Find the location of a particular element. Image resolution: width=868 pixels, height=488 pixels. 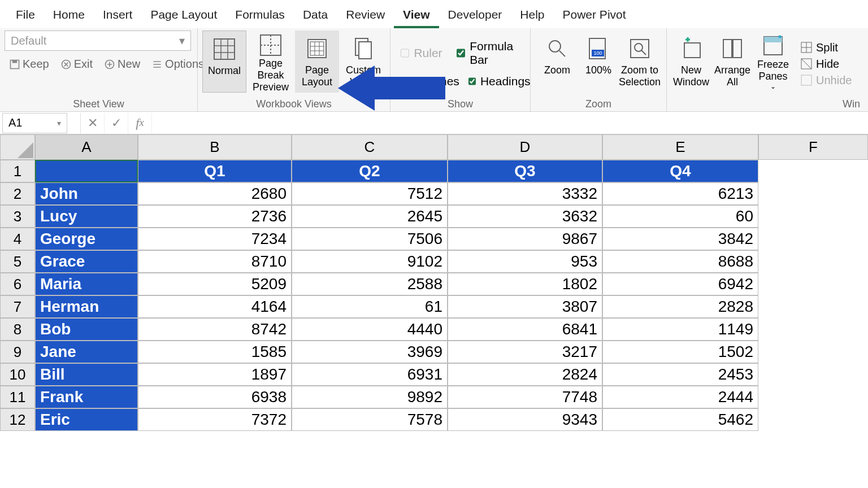

new-button: New is located at coordinates (122, 64).